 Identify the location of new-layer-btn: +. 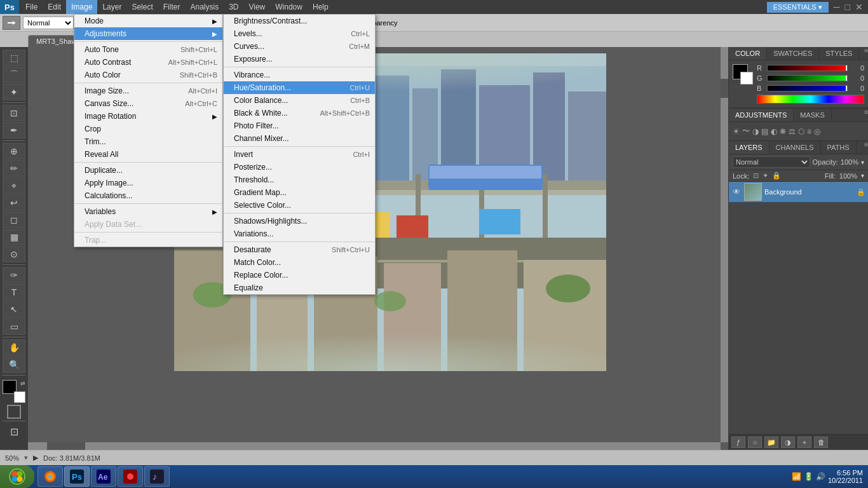
(804, 442).